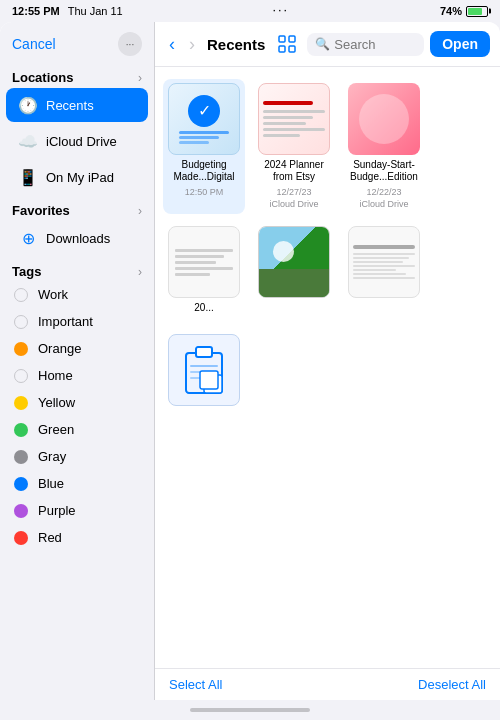  What do you see at coordinates (460, 44) in the screenshot?
I see `open-button: Open` at bounding box center [460, 44].